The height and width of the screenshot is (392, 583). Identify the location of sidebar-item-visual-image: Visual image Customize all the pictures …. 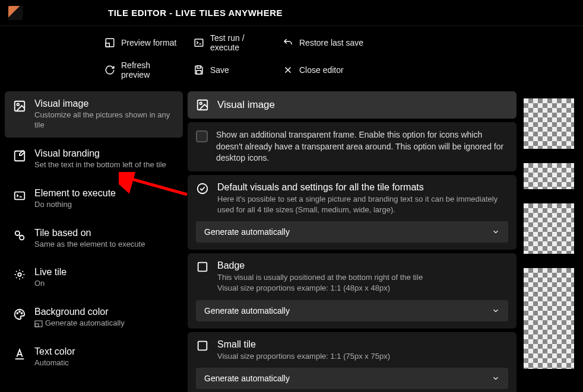
(94, 114).